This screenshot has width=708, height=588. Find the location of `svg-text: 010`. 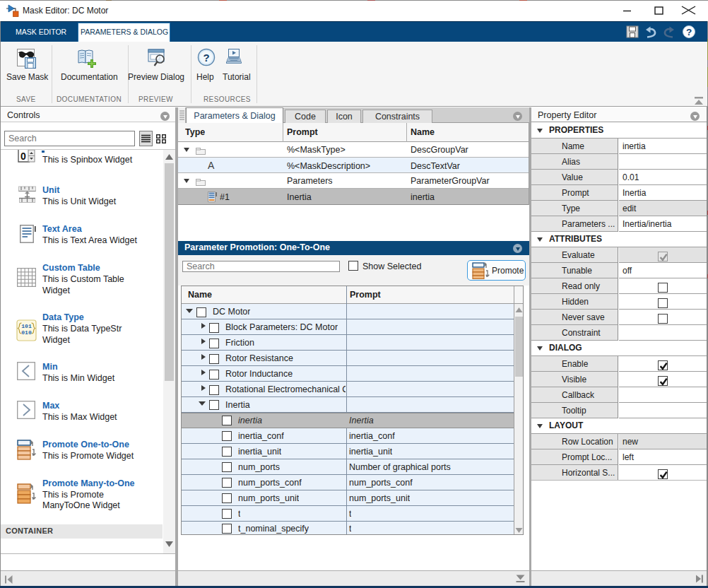

svg-text: 010 is located at coordinates (27, 332).